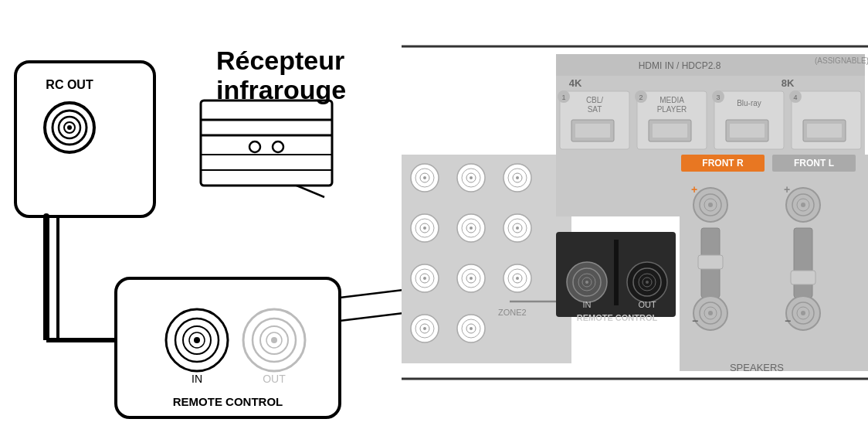  What do you see at coordinates (787, 189) in the screenshot?
I see `plus-l-label: +` at bounding box center [787, 189].